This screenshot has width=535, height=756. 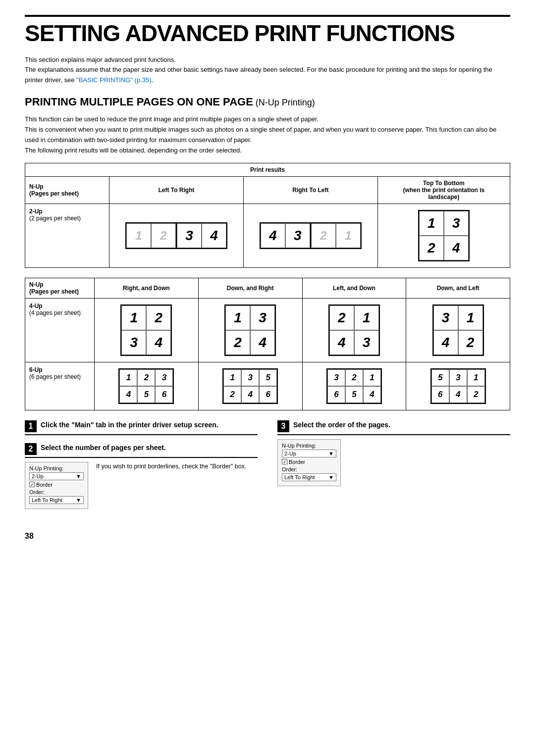 I want to click on diagram-4up-dl: 3 1 4 2, so click(x=458, y=330).